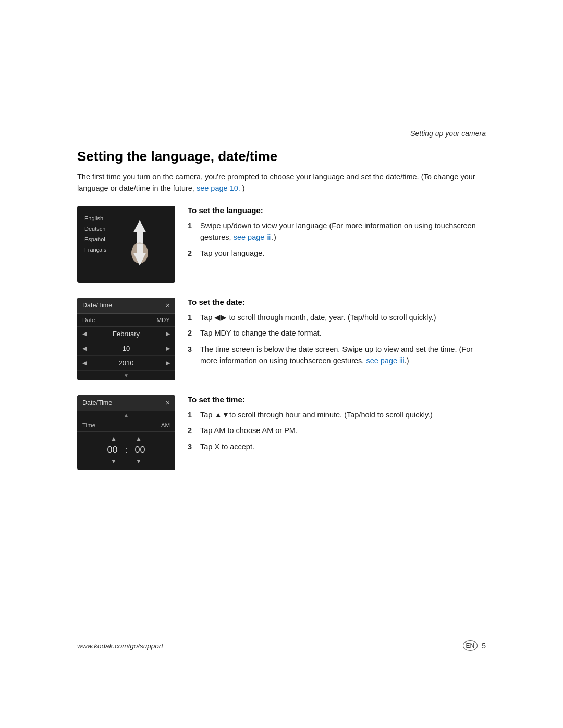 Image resolution: width=563 pixels, height=728 pixels. What do you see at coordinates (126, 244) in the screenshot?
I see `language-camera-screen: English Deutsch Español Français` at bounding box center [126, 244].